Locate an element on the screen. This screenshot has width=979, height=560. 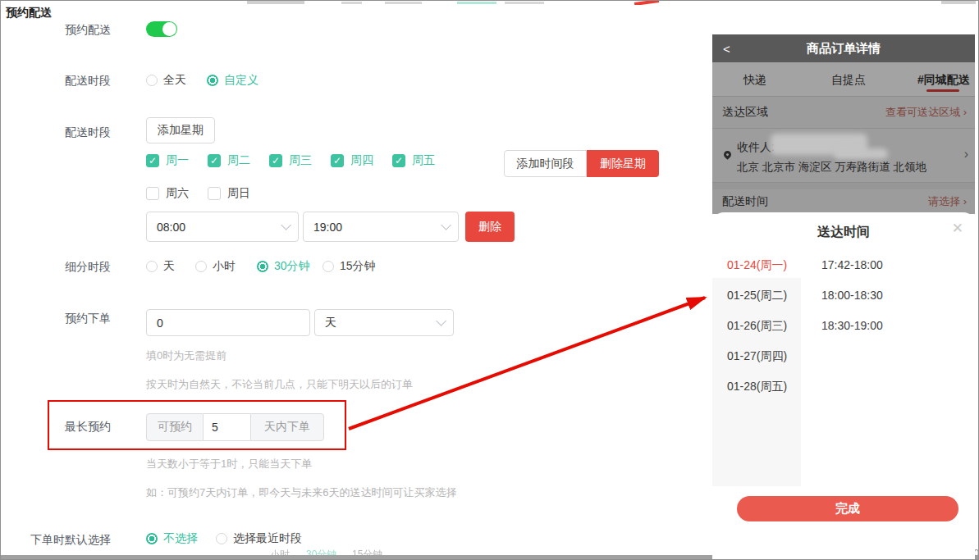
receiver-label: 收件人: is located at coordinates (756, 148).